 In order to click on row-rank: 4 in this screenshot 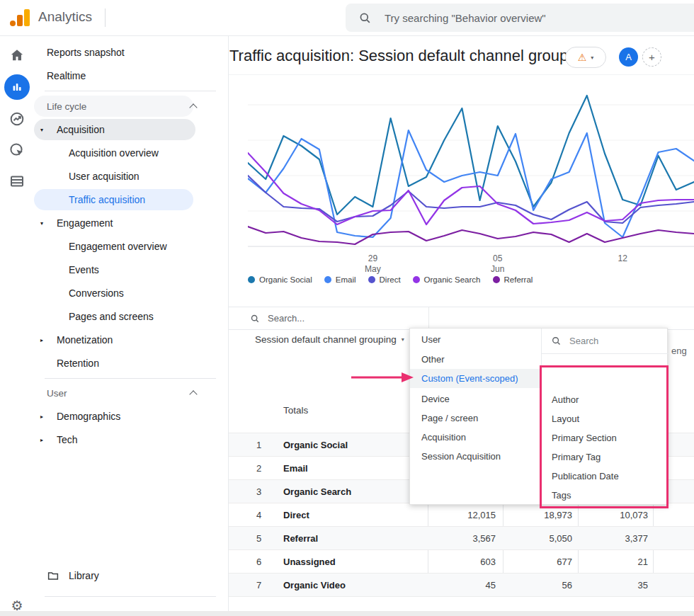, I will do `click(259, 515)`.